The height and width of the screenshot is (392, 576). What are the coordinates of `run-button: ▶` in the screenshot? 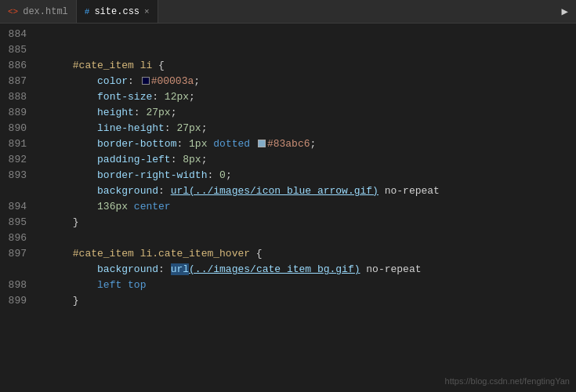 It's located at (565, 11).